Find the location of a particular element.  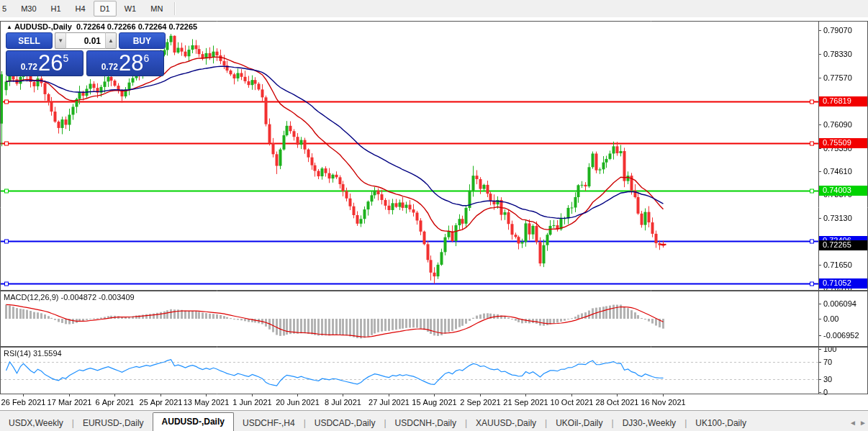

chart-symbol-label: AUDUSD-,Daily is located at coordinates (43, 27).